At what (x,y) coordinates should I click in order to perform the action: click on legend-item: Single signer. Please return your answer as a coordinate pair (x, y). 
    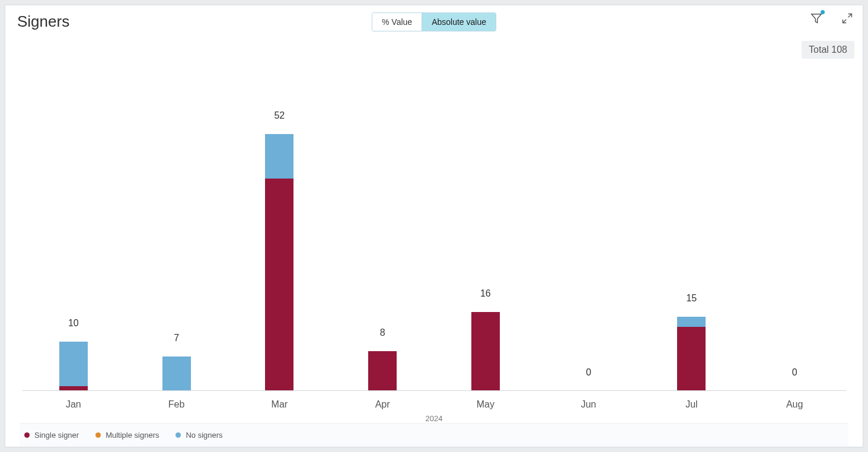
    Looking at the image, I should click on (52, 435).